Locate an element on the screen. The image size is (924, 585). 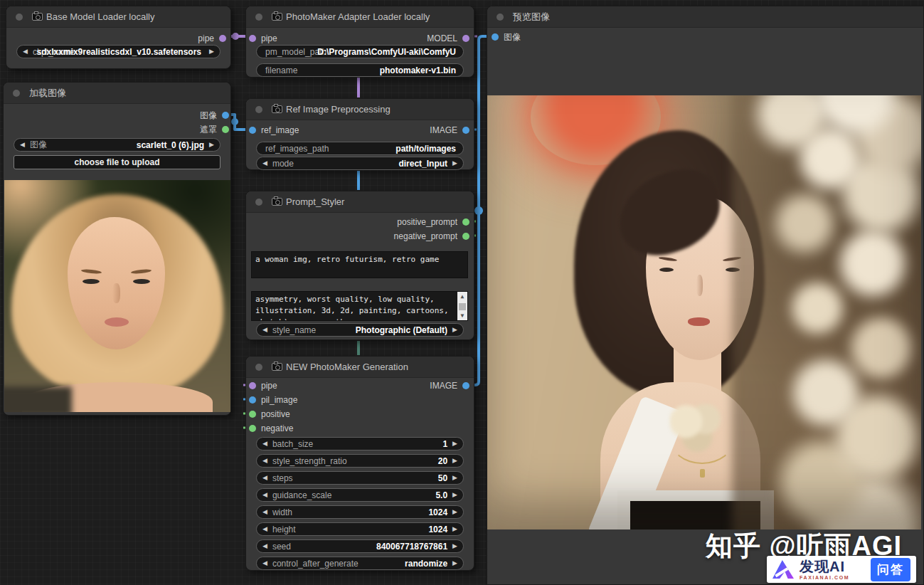
brand-domain: FAXIANAI.COM is located at coordinates (824, 578).